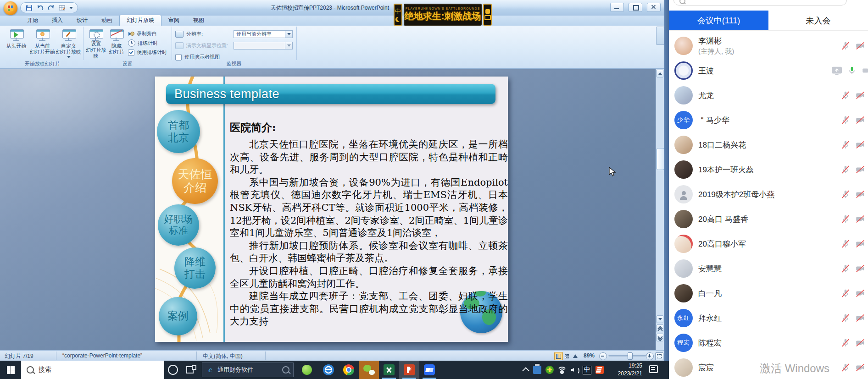  What do you see at coordinates (768, 46) in the screenshot?
I see `participant-row: 李渊彬(主持人, 我)` at bounding box center [768, 46].